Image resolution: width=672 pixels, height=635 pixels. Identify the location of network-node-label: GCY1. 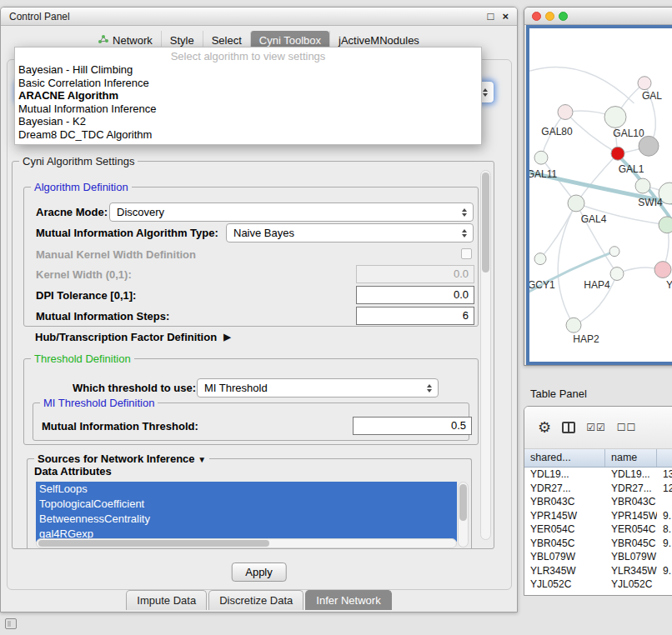
(542, 285).